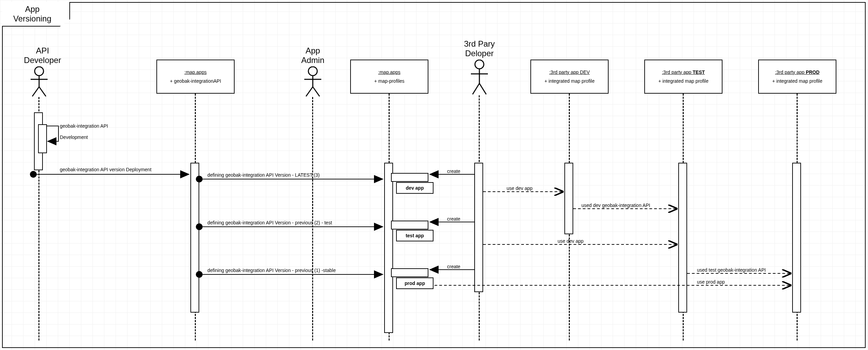  Describe the element at coordinates (797, 238) in the screenshot. I see `activation-prod-obj` at that location.